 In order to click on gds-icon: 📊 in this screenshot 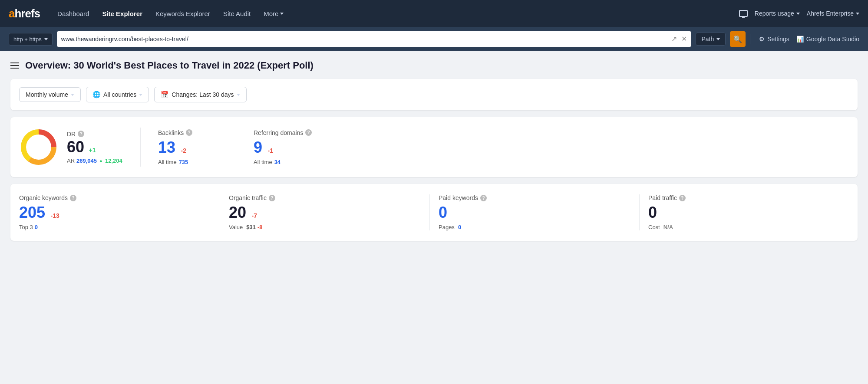, I will do `click(800, 39)`.